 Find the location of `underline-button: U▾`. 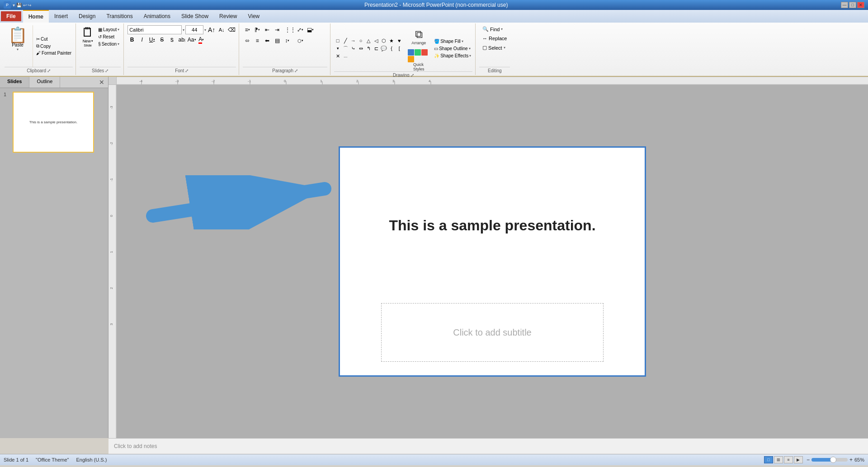

underline-button: U▾ is located at coordinates (152, 40).